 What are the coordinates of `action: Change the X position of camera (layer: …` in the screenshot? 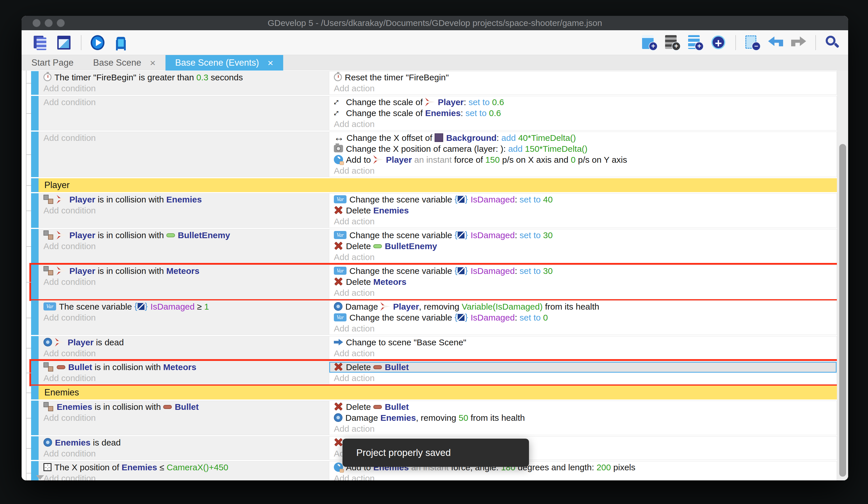 It's located at (583, 149).